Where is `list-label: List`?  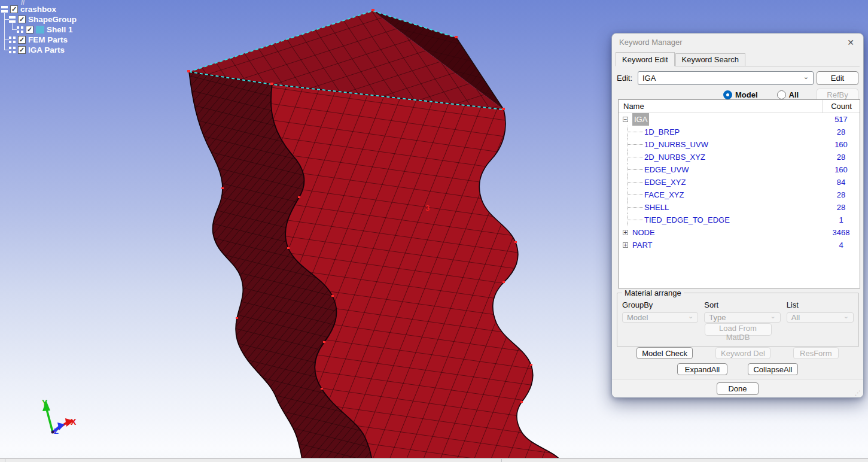 list-label: List is located at coordinates (820, 305).